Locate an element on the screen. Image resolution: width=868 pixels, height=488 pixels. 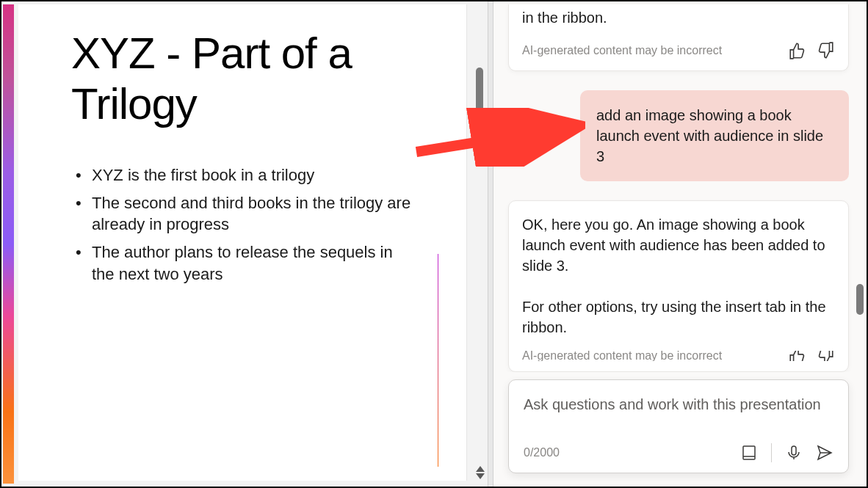
nav-arrow-down-icon is located at coordinates (480, 476).